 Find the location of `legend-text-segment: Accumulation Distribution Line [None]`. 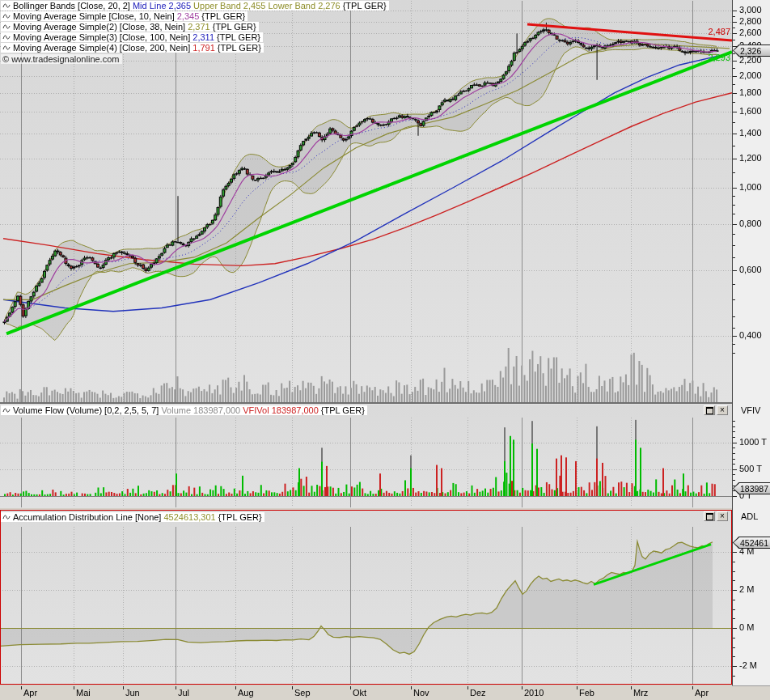

legend-text-segment: Accumulation Distribution Line [None] is located at coordinates (87, 517).